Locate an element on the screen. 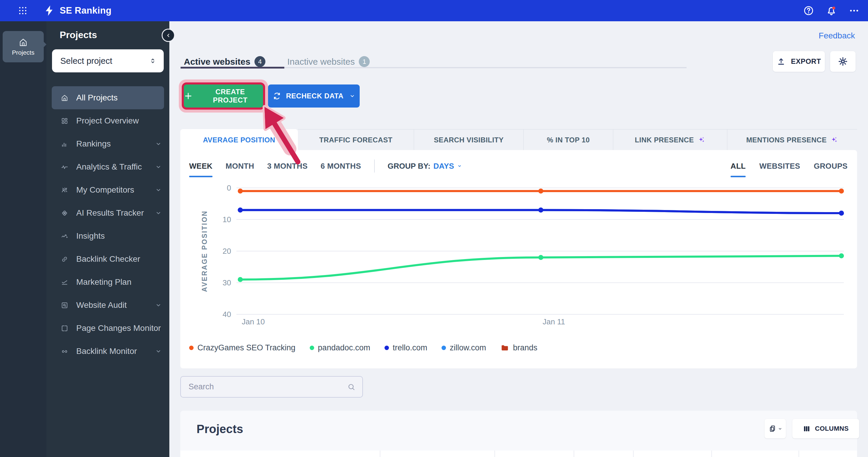 This screenshot has height=457, width=868. help-icon is located at coordinates (809, 11).